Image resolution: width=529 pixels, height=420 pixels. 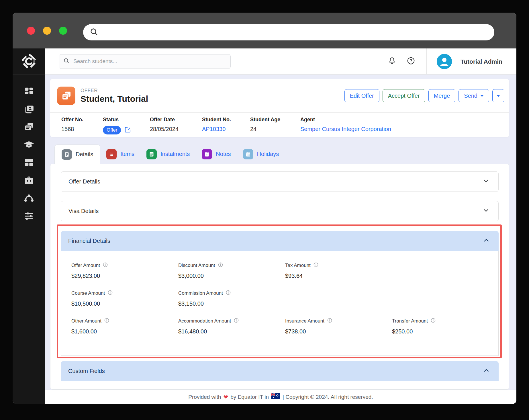 I want to click on other-amount-field: Other Amount $1,600.00, so click(x=125, y=326).